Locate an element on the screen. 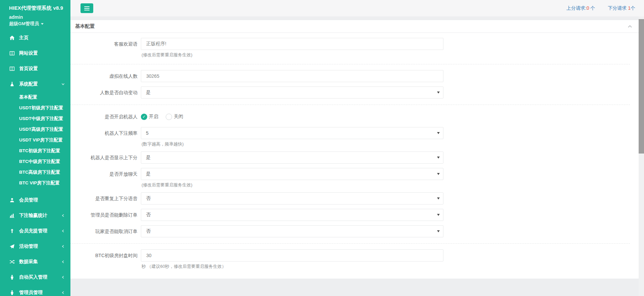 The width and height of the screenshot is (644, 296). subitem-btc-vip: BTC VIP房下注配置 is located at coordinates (35, 183).